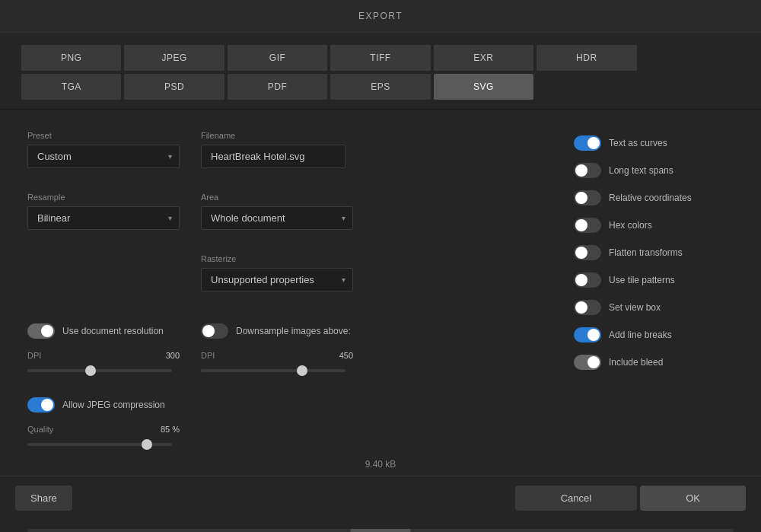 Image resolution: width=761 pixels, height=532 pixels. Describe the element at coordinates (277, 197) in the screenshot. I see `area-label: Area` at that location.